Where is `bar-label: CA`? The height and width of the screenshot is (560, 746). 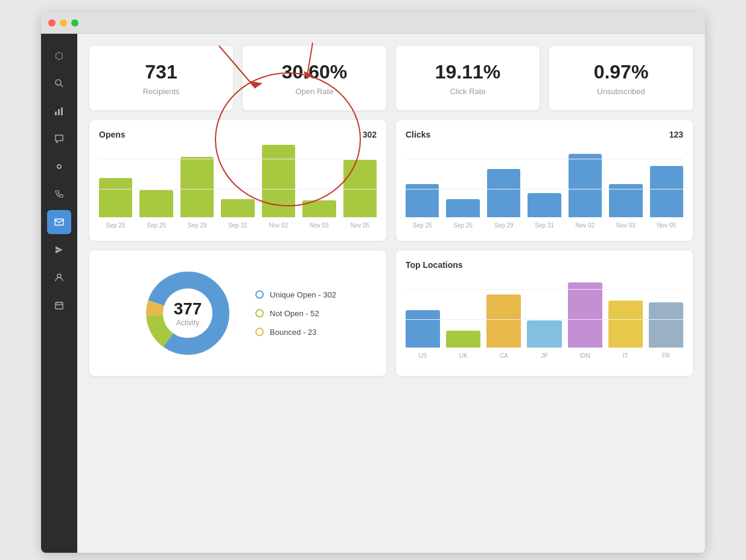 bar-label: CA is located at coordinates (504, 356).